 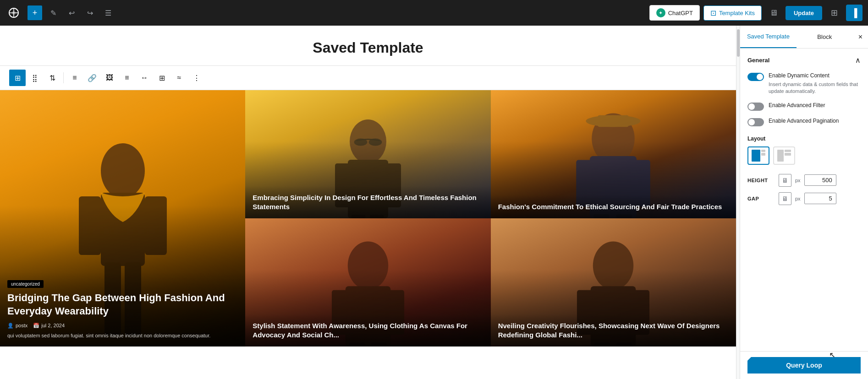 I want to click on settings-icon: ≈, so click(x=180, y=78).